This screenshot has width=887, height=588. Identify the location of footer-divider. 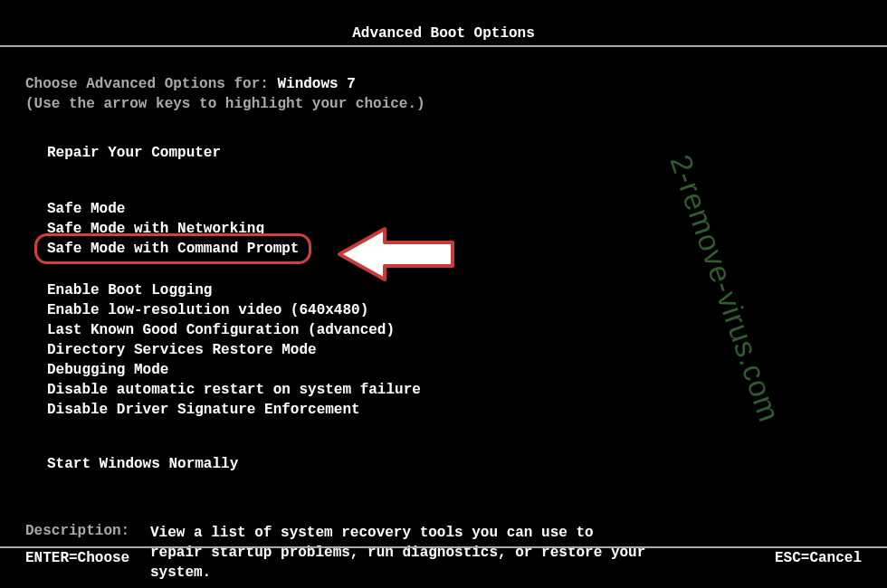
(444, 547).